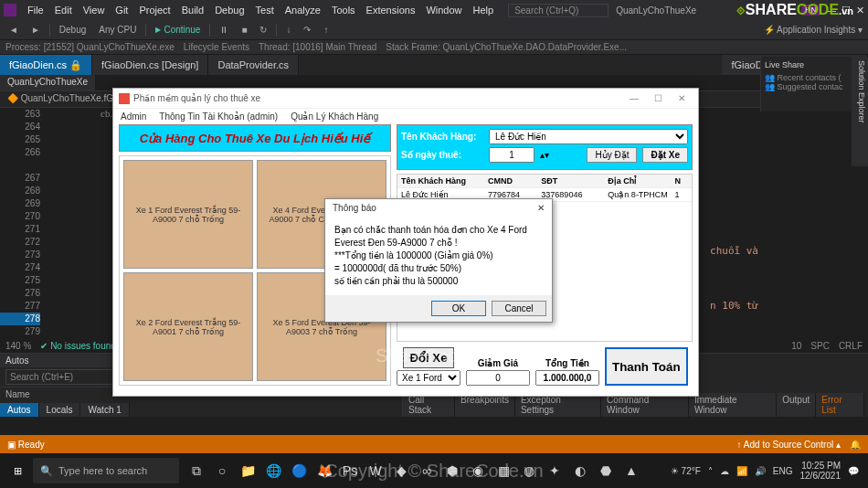 The height and width of the screenshot is (488, 868). What do you see at coordinates (401, 471) in the screenshot?
I see `vscode-icon: ◆` at bounding box center [401, 471].